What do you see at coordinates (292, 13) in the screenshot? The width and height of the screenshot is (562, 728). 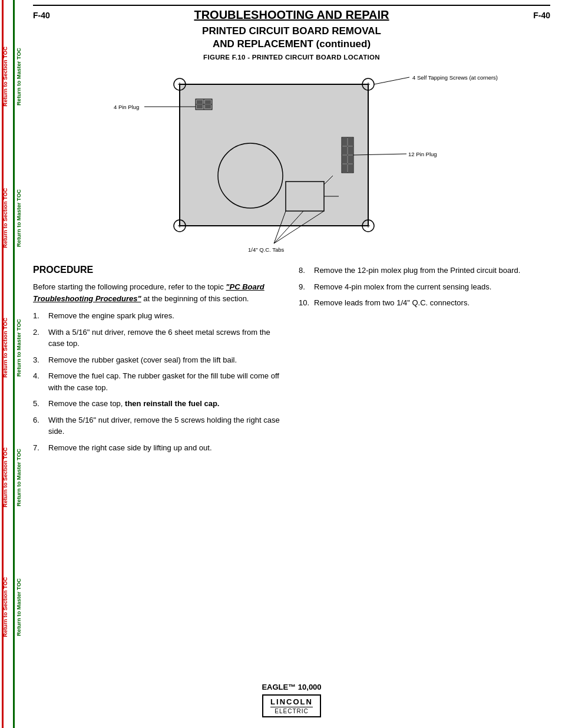 I see `page-header: F-40 TROUBLESHOOTING AND REPAIR F-40` at bounding box center [292, 13].